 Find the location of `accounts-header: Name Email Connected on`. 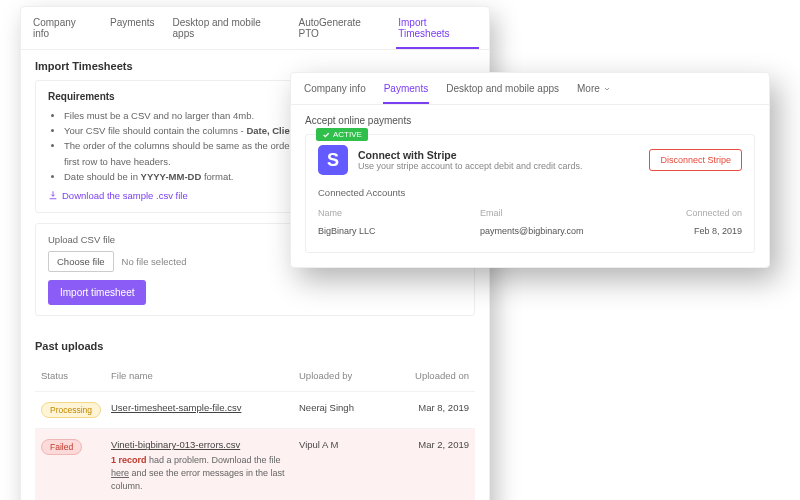

accounts-header: Name Email Connected on is located at coordinates (530, 213).